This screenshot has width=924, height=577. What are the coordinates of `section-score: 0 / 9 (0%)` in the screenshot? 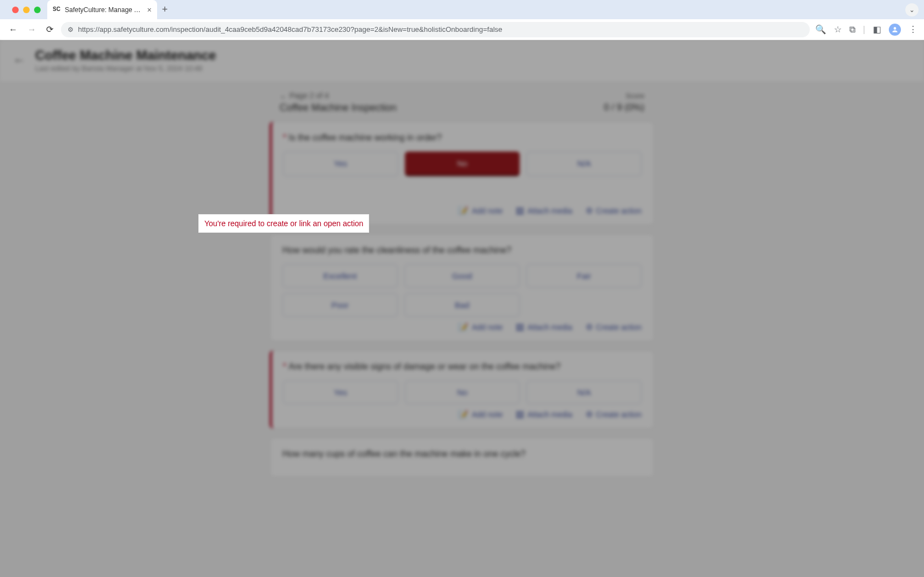 It's located at (624, 108).